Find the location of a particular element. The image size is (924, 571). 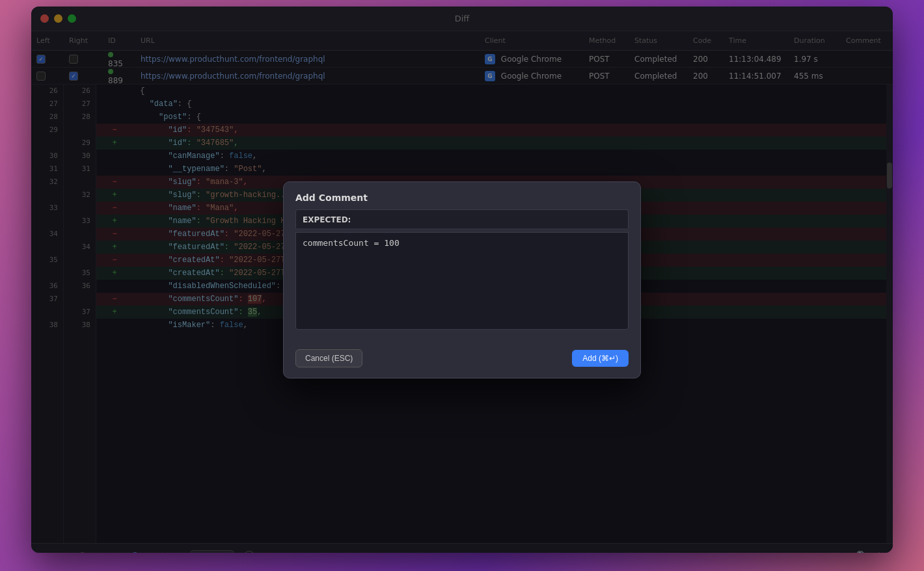

expected-textarea: commentsCount = 100 is located at coordinates (462, 281).